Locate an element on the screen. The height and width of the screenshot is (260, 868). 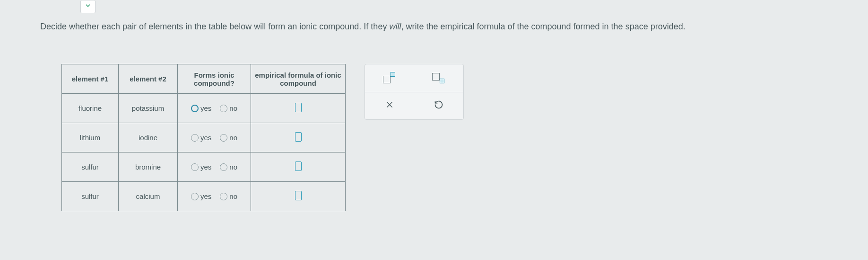
chevron-down-icon is located at coordinates (88, 7).